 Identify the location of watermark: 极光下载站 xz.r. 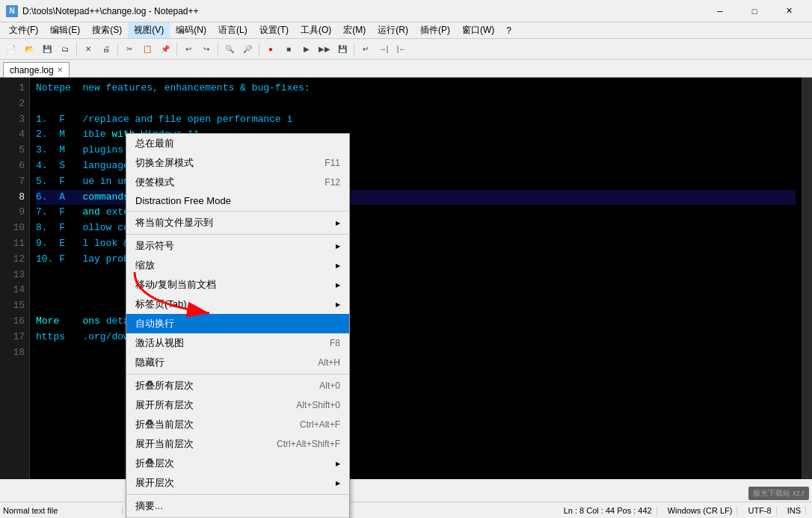
(779, 493).